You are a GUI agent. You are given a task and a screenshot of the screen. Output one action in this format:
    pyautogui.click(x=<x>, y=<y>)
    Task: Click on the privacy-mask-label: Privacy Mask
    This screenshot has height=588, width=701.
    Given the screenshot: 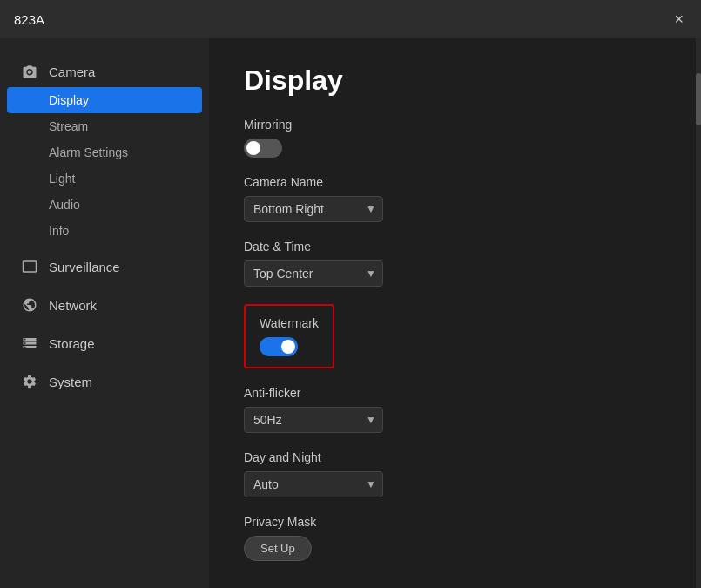 What is the action you would take?
    pyautogui.click(x=453, y=522)
    